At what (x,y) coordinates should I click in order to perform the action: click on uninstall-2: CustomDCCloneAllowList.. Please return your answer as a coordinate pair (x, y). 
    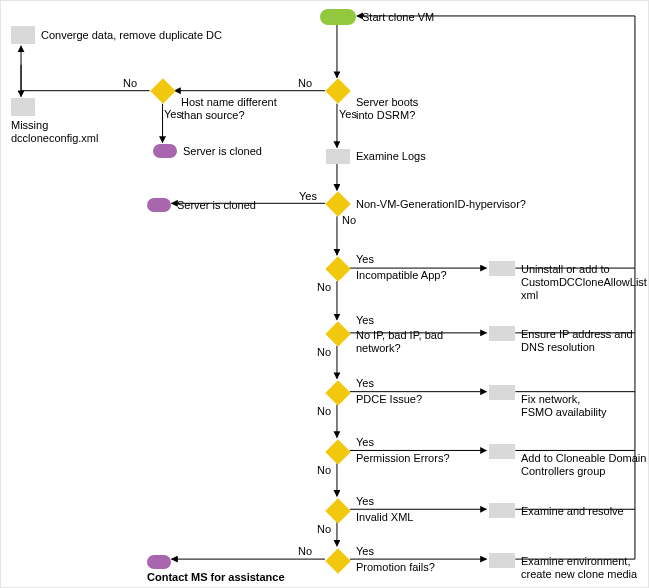
    Looking at the image, I should click on (585, 282).